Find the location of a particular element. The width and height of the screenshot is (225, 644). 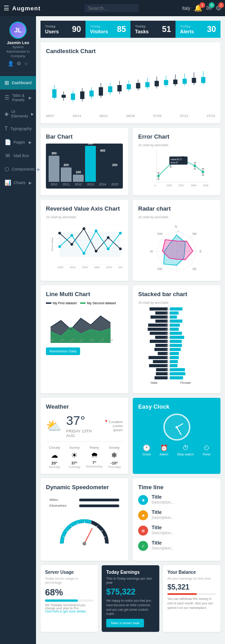

user-icon: 👤 is located at coordinates (11, 64).